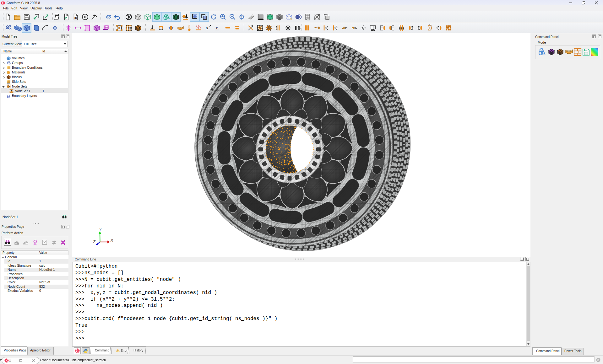 Image resolution: width=603 pixels, height=364 pixels. I want to click on svg-text: a, so click(207, 28).